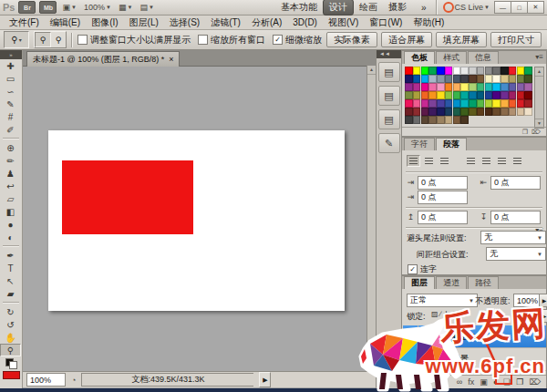 The width and height of the screenshot is (547, 392). Describe the element at coordinates (11, 268) in the screenshot. I see `type-tool: T` at that location.